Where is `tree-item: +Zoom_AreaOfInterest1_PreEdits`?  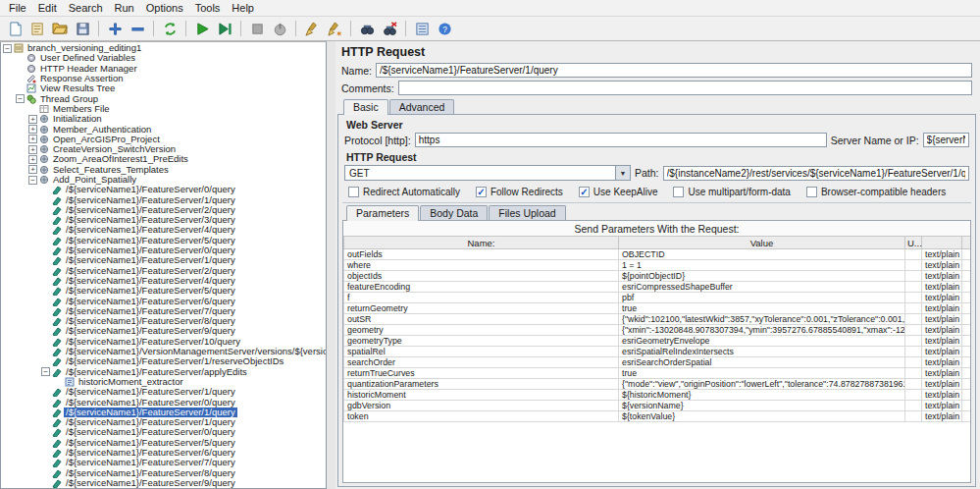 tree-item: +Zoom_AreaOfInterest1_PreEdits is located at coordinates (163, 159).